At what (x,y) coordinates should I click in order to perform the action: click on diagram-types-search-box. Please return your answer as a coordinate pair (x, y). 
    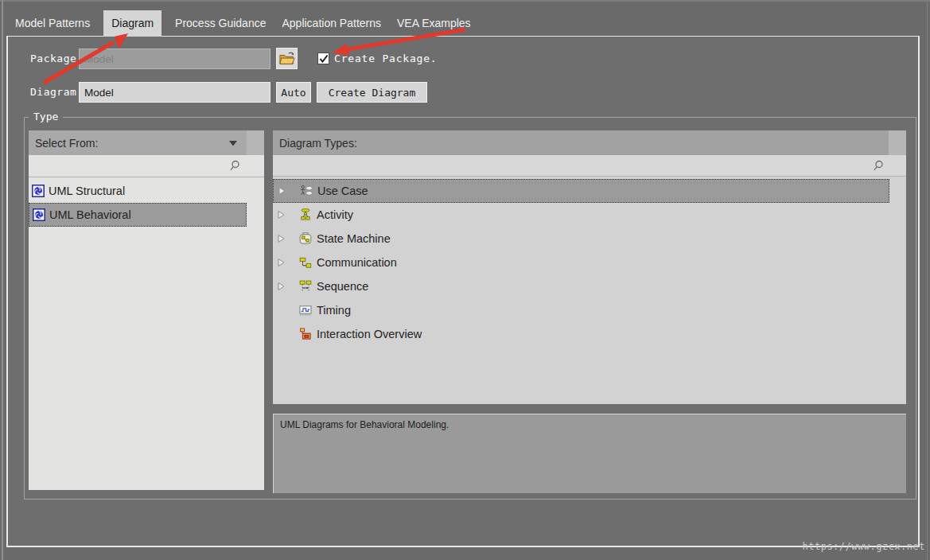
    Looking at the image, I should click on (590, 165).